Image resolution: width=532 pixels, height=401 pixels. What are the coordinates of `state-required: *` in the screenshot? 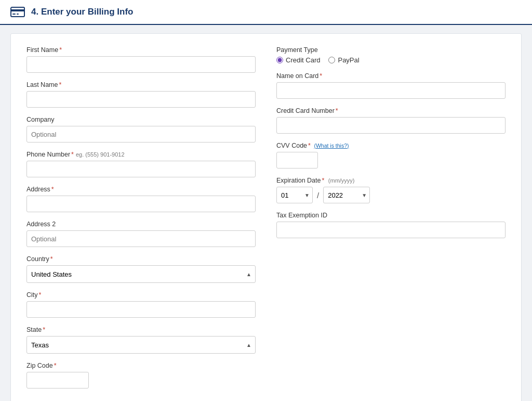 It's located at (44, 330).